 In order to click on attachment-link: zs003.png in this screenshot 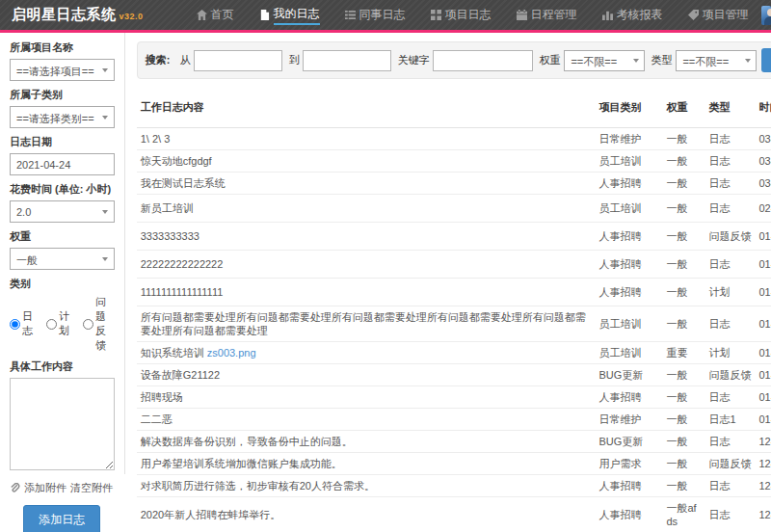, I will do `click(231, 353)`.